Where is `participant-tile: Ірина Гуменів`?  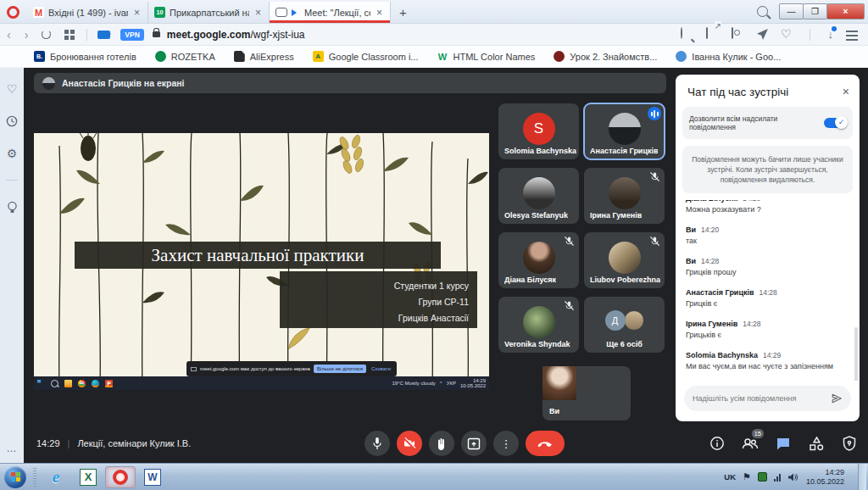 participant-tile: Ірина Гуменів is located at coordinates (624, 196).